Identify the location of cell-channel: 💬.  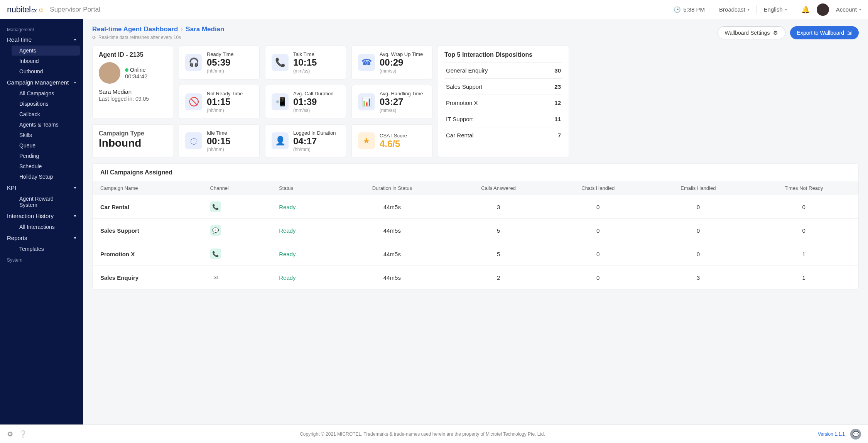
(237, 231).